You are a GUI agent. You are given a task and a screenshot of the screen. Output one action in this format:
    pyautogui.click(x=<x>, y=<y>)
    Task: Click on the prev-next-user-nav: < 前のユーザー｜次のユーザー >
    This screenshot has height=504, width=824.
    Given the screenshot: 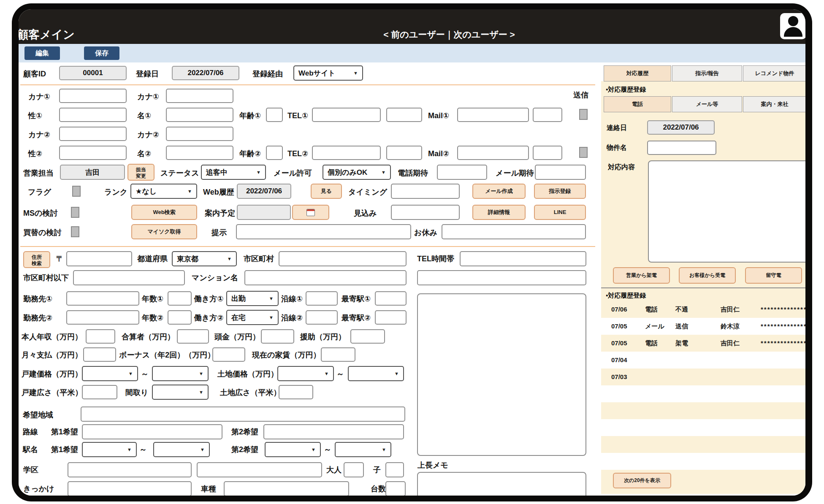 What is the action you would take?
    pyautogui.click(x=449, y=35)
    